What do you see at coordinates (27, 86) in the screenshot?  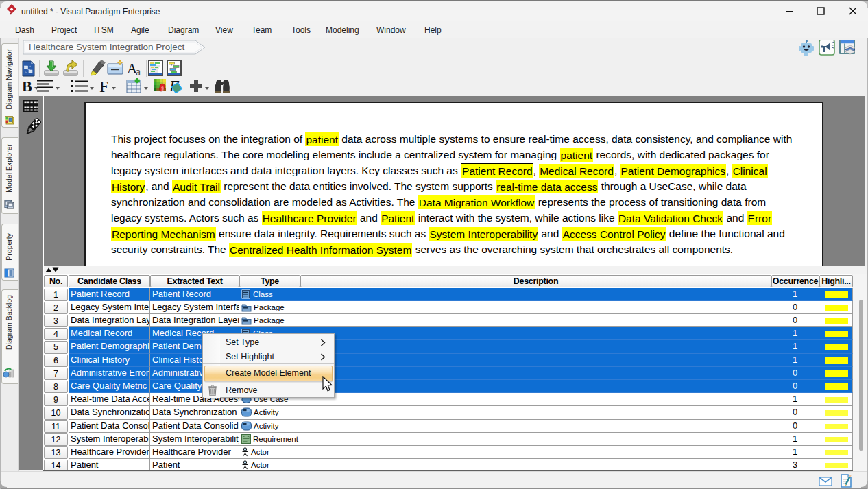 I see `svg-text: B` at bounding box center [27, 86].